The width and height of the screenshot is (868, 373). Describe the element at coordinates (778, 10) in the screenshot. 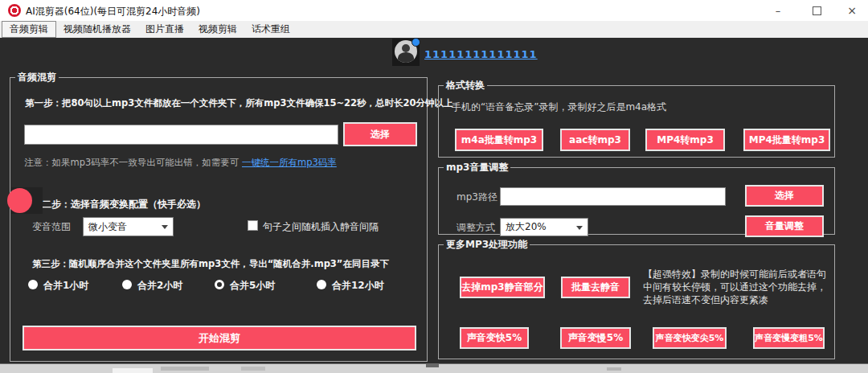

I see `minimize-button: –` at that location.